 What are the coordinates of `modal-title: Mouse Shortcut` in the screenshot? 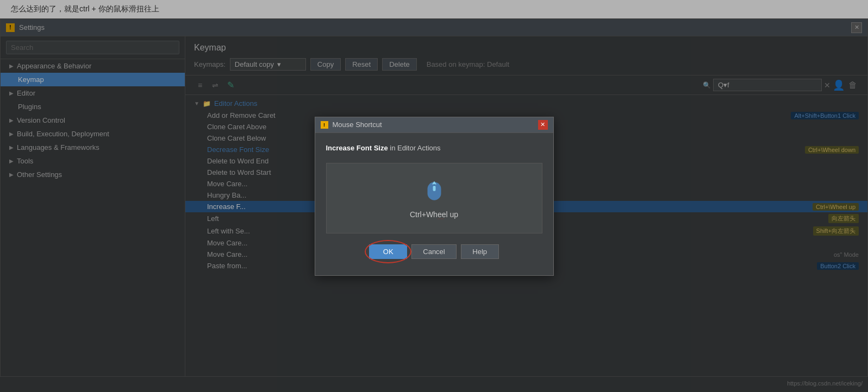 It's located at (358, 125).